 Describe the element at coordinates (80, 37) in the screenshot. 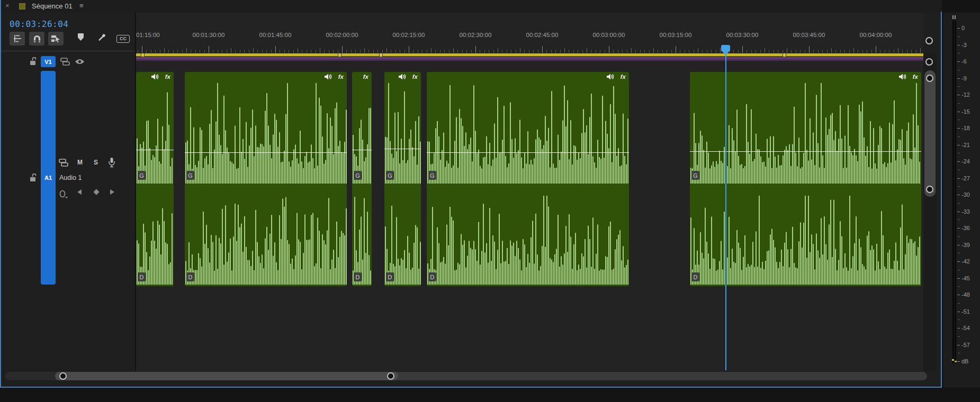

I see `add-marker-button` at that location.